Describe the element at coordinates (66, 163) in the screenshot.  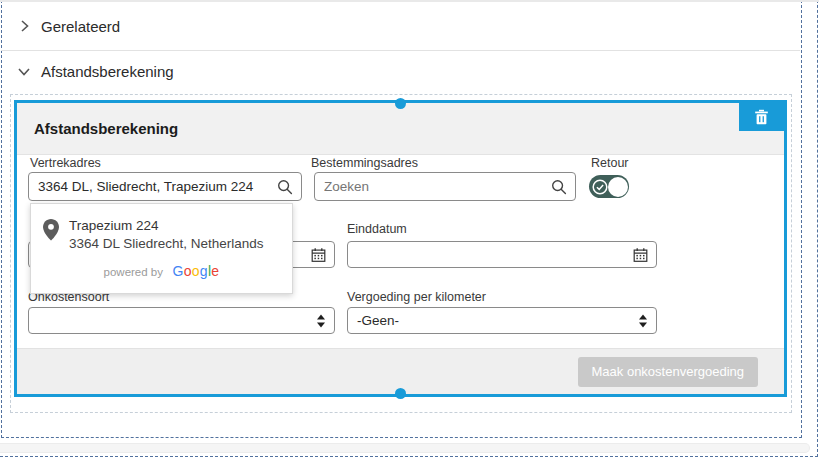
I see `vertrekadres-label: Vertrekadres` at that location.